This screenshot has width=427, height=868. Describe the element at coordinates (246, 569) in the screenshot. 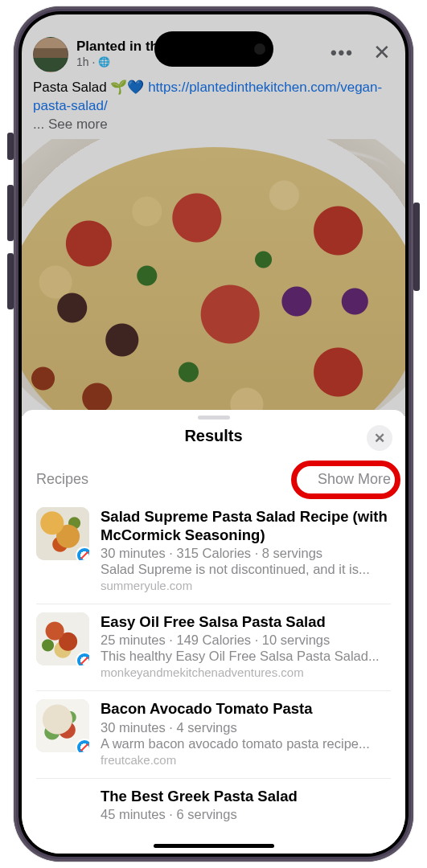

I see `result-desc: Salad Supreme is not discontinued, and i…` at that location.